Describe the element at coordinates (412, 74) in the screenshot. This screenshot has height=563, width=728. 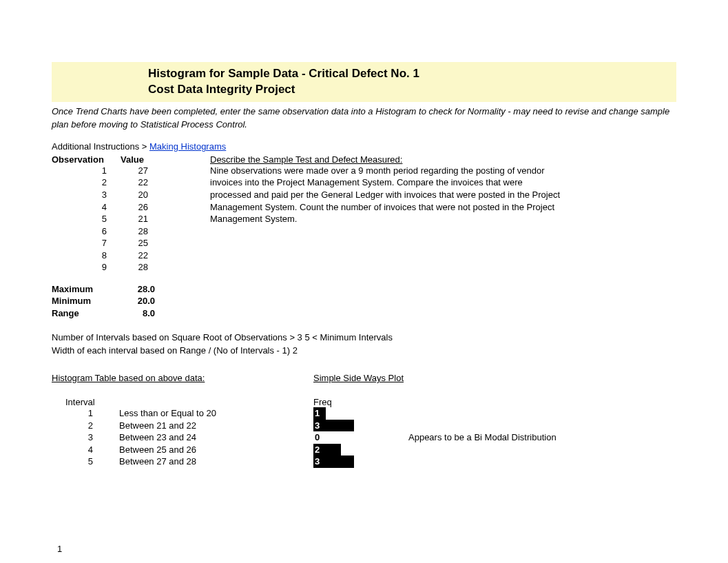
I see `page-title-1: Histogram for Sample Data - Critical Def…` at that location.